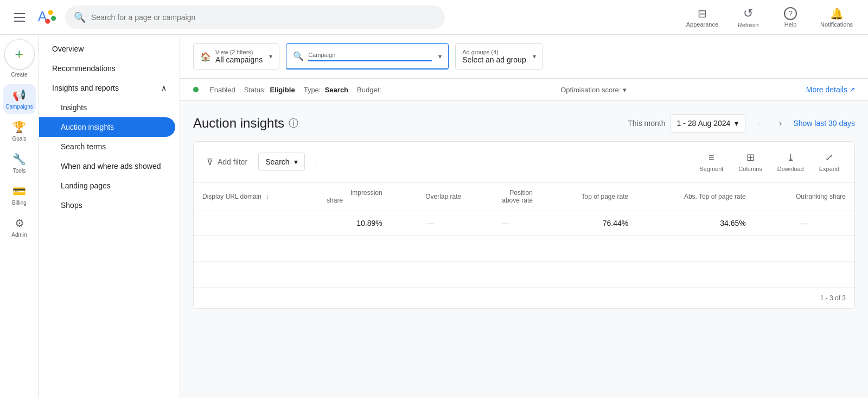  Describe the element at coordinates (20, 163) in the screenshot. I see `sidebar-item-tools: 🔧 Tools` at that location.